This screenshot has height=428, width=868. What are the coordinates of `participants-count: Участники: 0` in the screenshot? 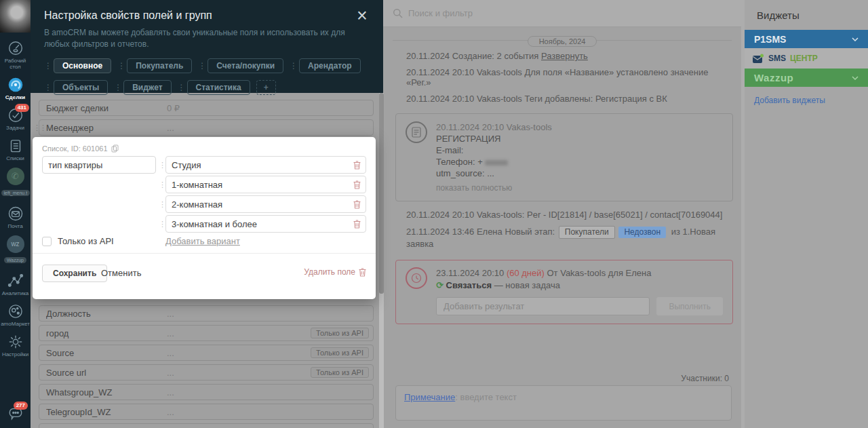 It's located at (705, 378).